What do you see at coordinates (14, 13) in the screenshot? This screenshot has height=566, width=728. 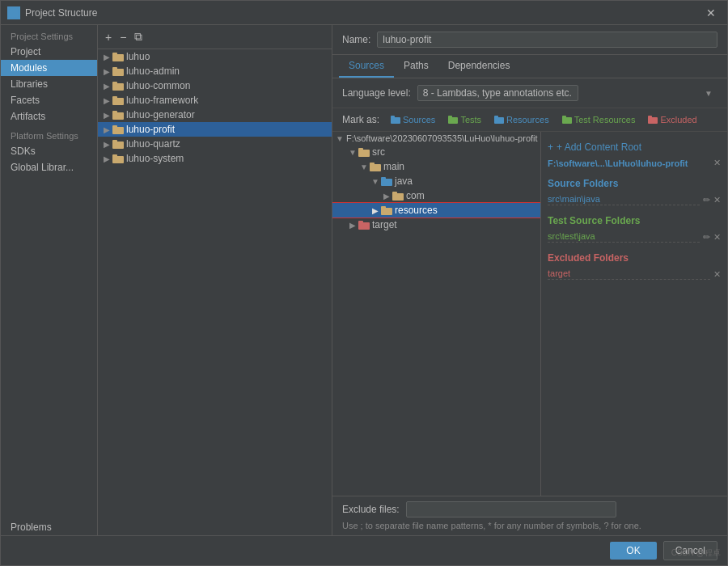 I see `app-icon` at bounding box center [14, 13].